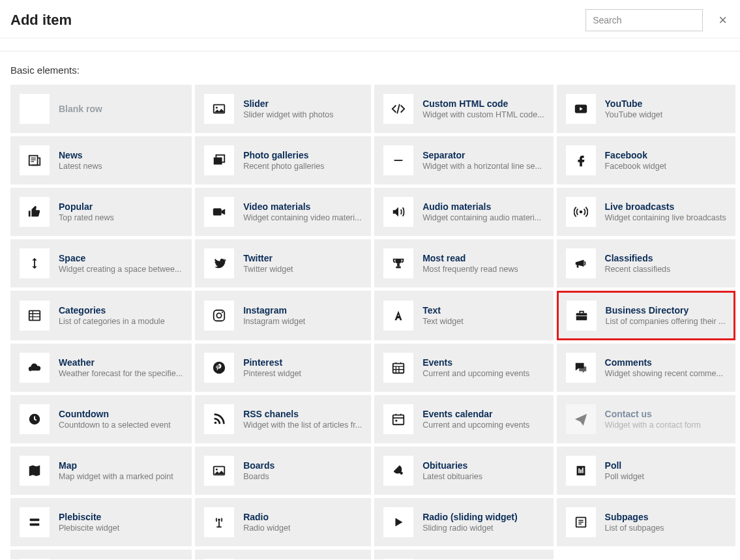  Describe the element at coordinates (464, 316) in the screenshot. I see `item-card: TextText widget` at that location.